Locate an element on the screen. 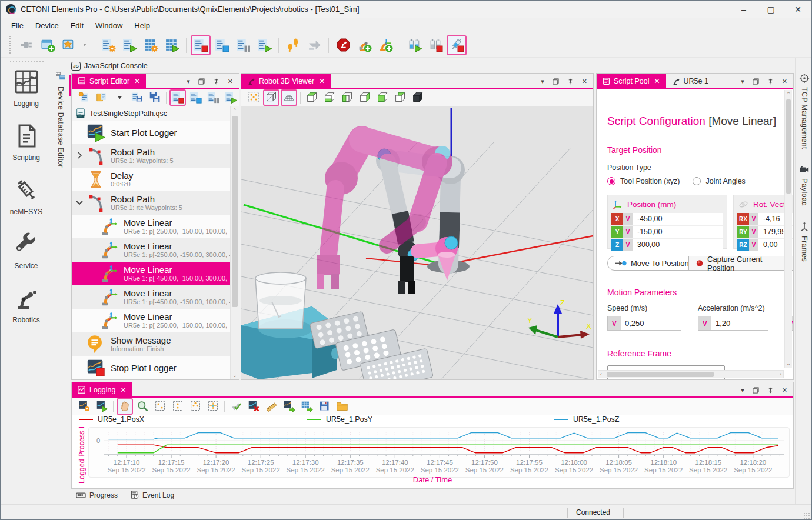 Image resolution: width=812 pixels, height=520 pixels. tab-payload: Payload is located at coordinates (804, 185).